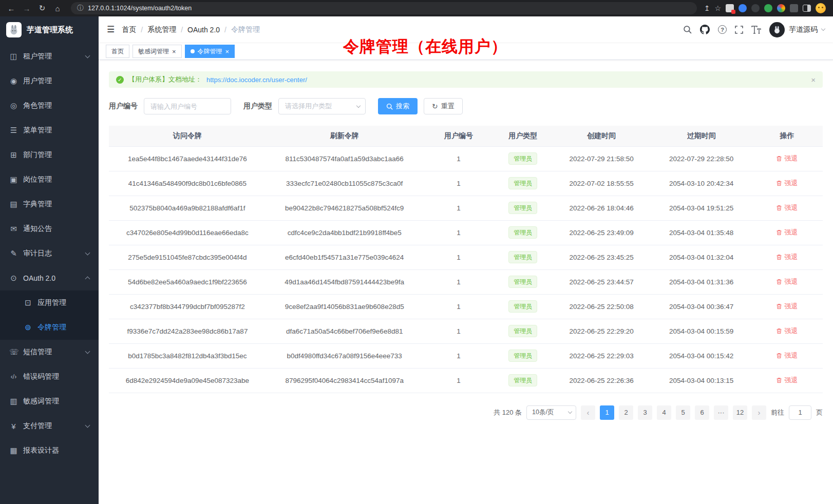 This screenshot has width=833, height=504. What do you see at coordinates (49, 451) in the screenshot?
I see `sidebar-item-report-designer: ▦ 报表设计器` at bounding box center [49, 451].